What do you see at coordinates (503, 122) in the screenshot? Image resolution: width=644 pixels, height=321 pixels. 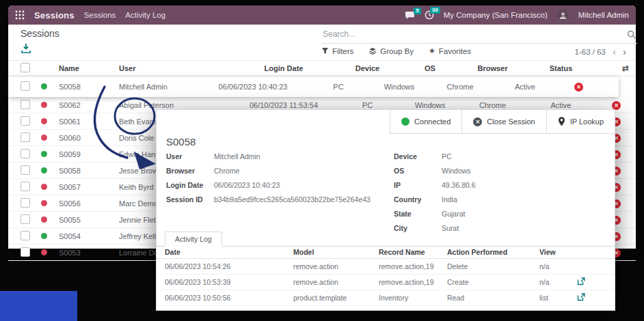 I see `close-session-button: ✕ Close Session` at bounding box center [503, 122].